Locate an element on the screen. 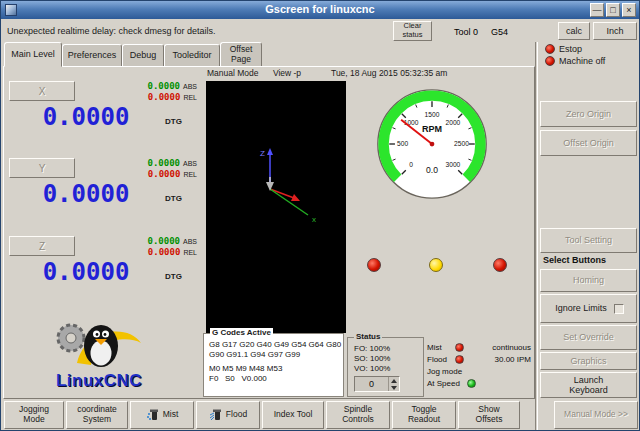 This screenshot has width=640, height=431. lamp-right is located at coordinates (500, 265).